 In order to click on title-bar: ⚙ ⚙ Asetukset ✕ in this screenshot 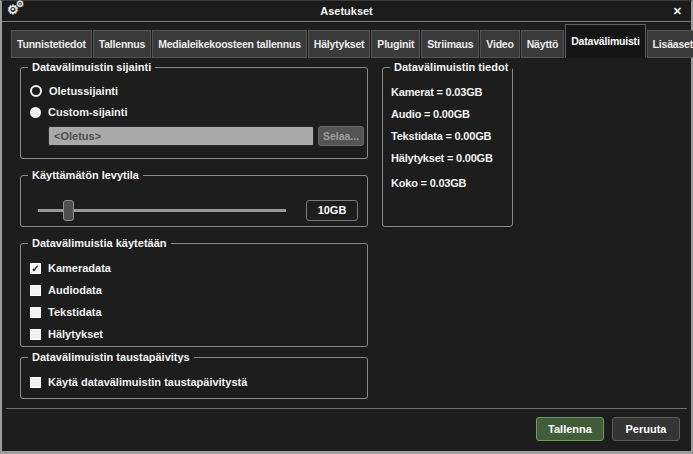, I will do `click(346, 12)`.